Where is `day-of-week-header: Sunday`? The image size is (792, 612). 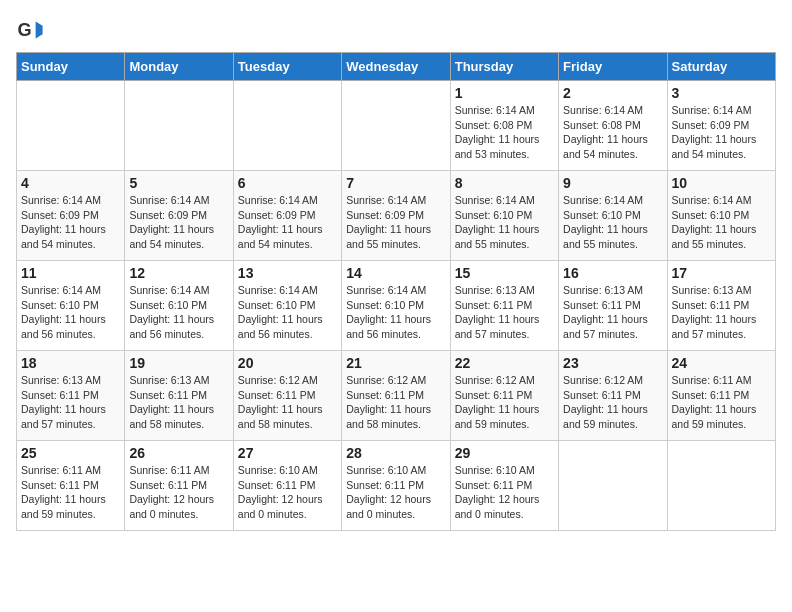
day-of-week-header: Sunday is located at coordinates (71, 67).